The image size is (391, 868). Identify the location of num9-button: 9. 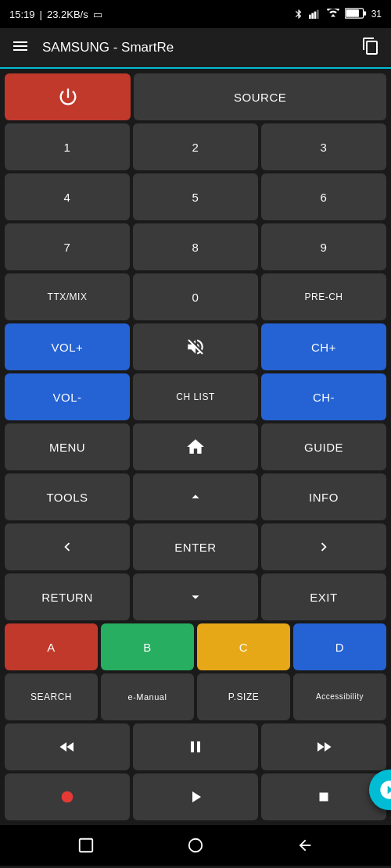
(324, 247).